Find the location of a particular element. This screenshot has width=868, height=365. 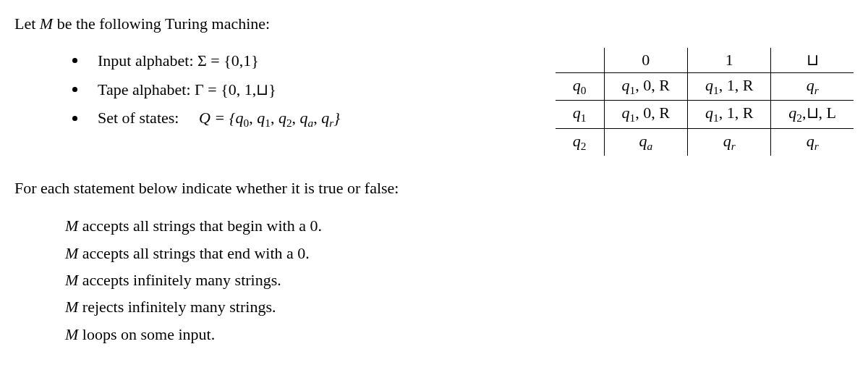

bullet-input-alphabet: Input alphabet: Σ = {0,1} is located at coordinates (206, 61).